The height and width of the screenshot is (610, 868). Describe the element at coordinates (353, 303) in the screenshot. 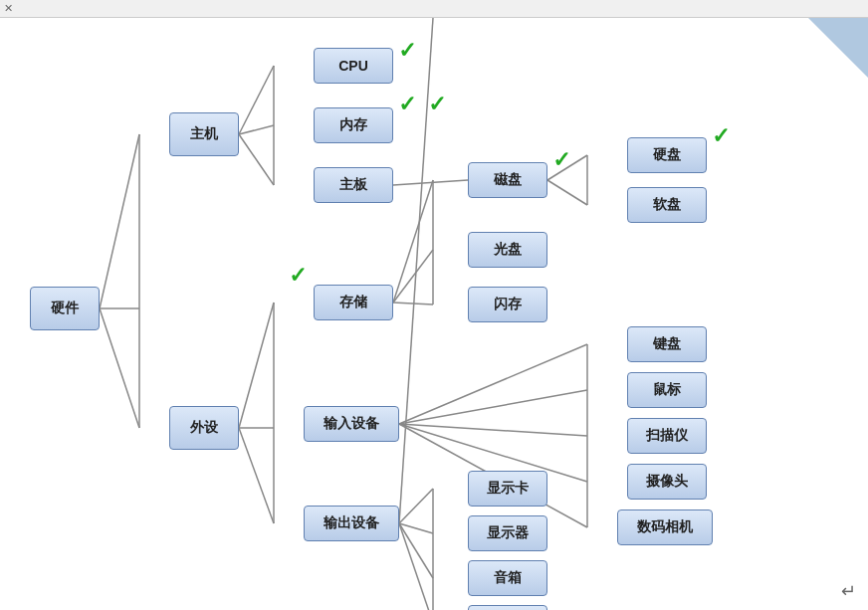

I see `node-storage: 存储` at that location.